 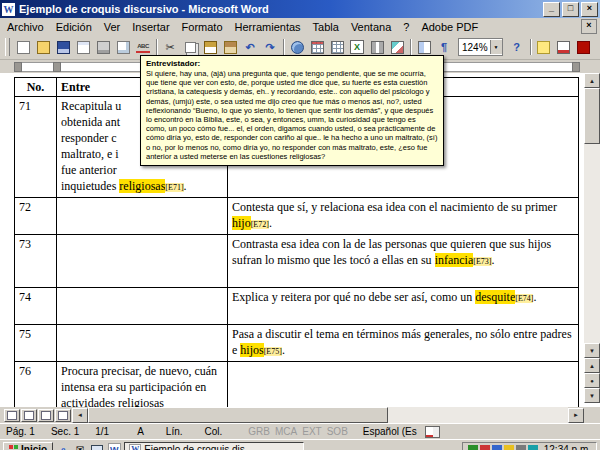 I want to click on print-icon, so click(x=103, y=48).